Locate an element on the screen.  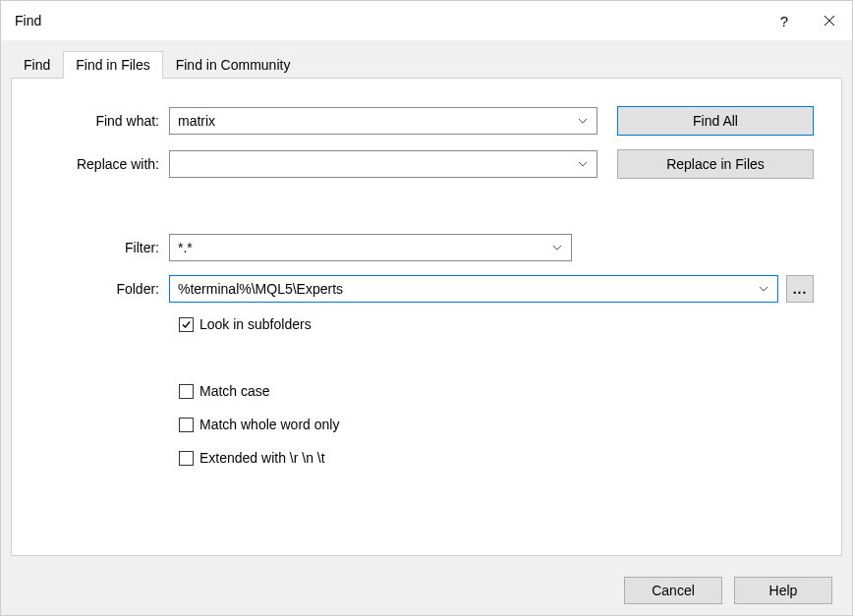
match-case-label: Match case is located at coordinates (235, 391).